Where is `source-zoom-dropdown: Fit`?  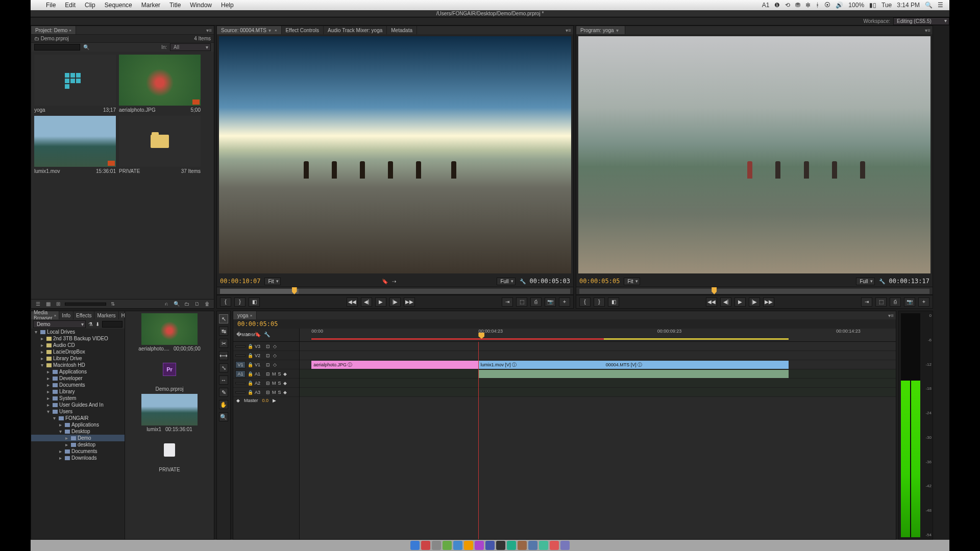
source-zoom-dropdown: Fit is located at coordinates (273, 282).